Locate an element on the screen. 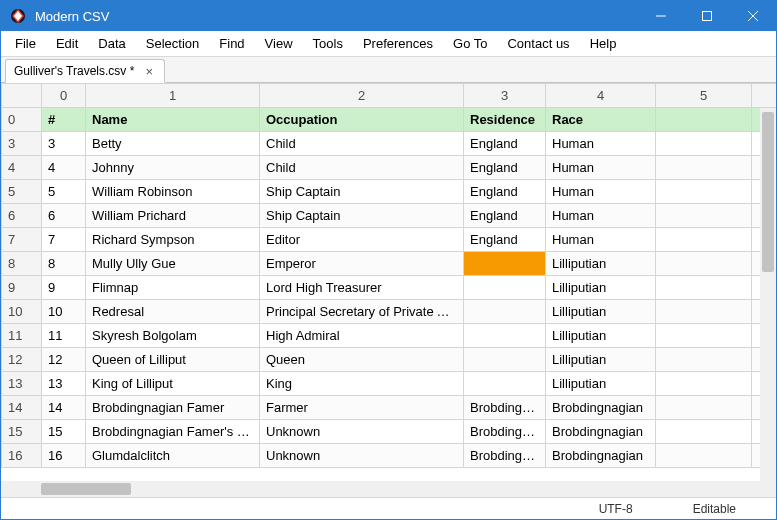 The image size is (777, 520). data-cell: Queen of Lilliput is located at coordinates (173, 360).